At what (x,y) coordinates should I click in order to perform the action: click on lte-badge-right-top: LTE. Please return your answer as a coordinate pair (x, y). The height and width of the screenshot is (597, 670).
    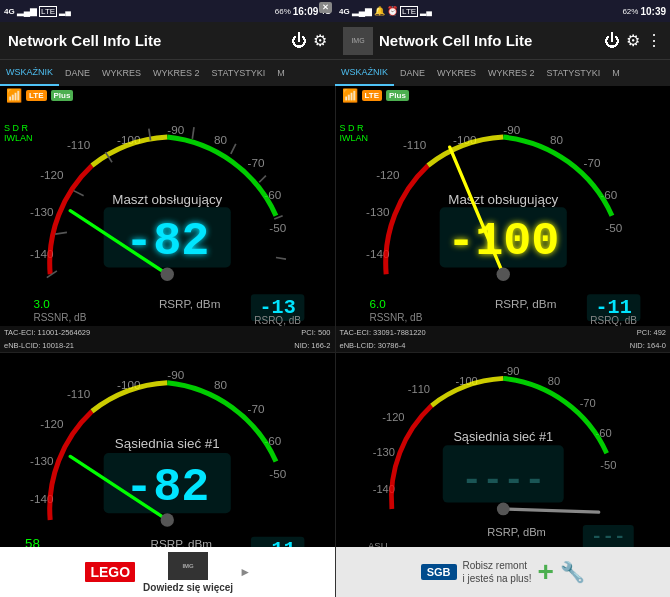
    Looking at the image, I should click on (372, 96).